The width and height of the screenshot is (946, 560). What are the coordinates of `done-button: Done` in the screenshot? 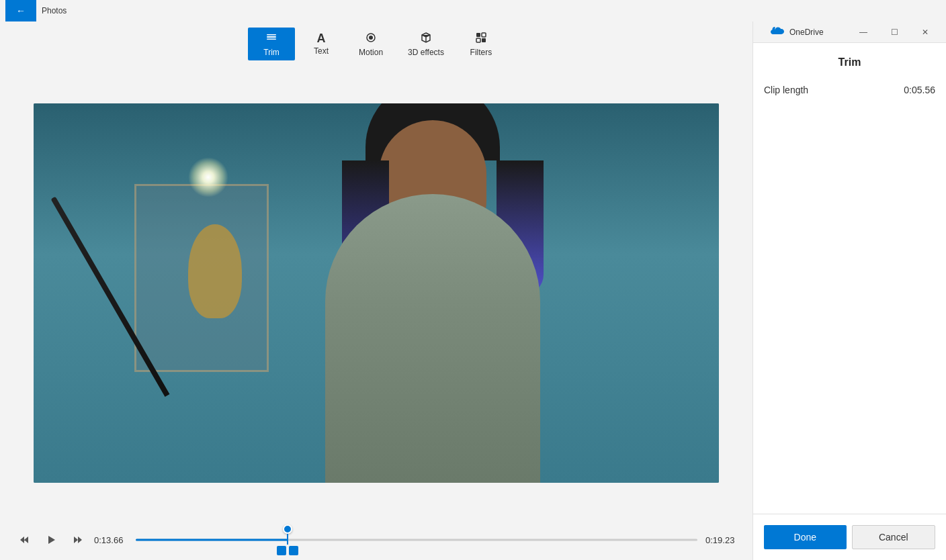 It's located at (805, 537).